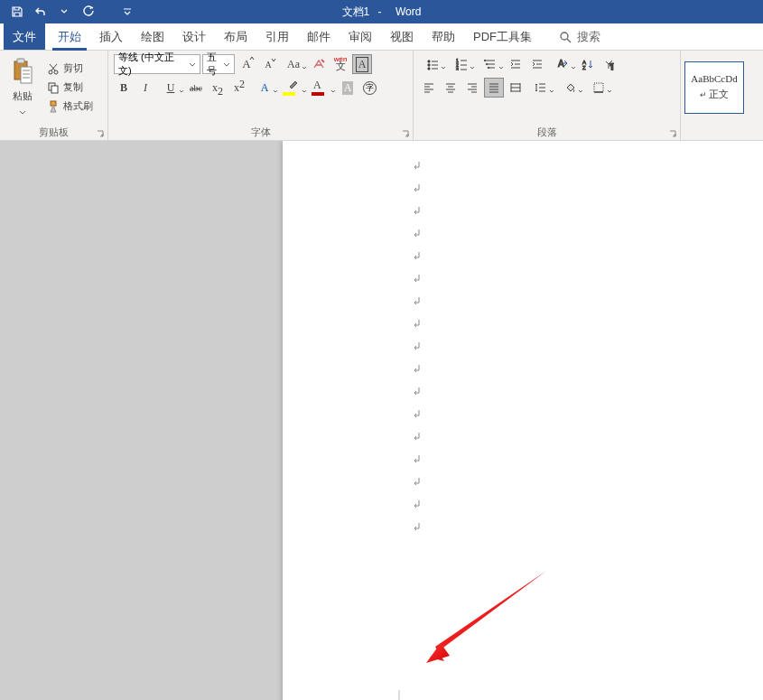 Image resolution: width=763 pixels, height=700 pixels. I want to click on underline-button: U, so click(171, 88).